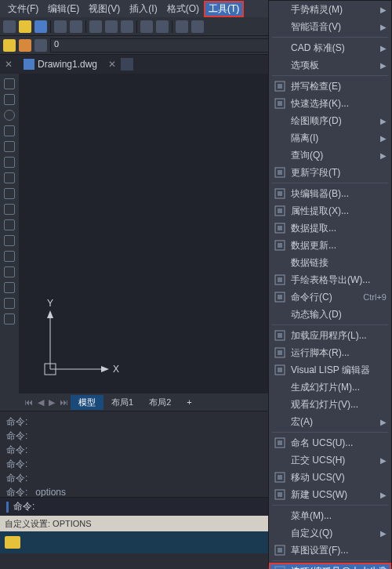  Describe the element at coordinates (330, 172) in the screenshot. I see `menu-item: 更新字段(T)` at that location.